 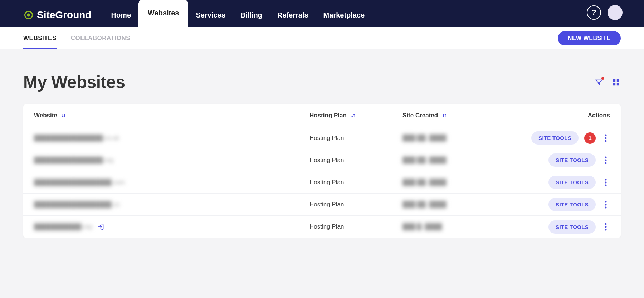 I want to click on website-name: ███████████.org, so click(x=63, y=227).